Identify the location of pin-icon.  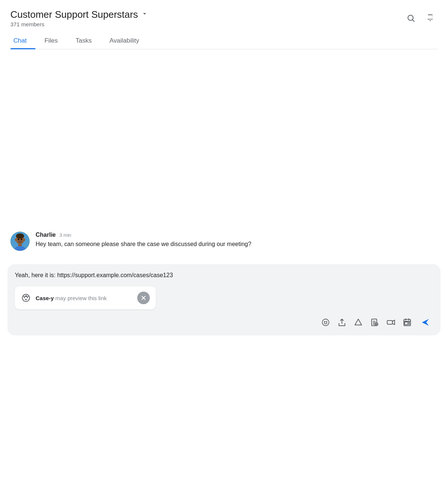
(430, 18).